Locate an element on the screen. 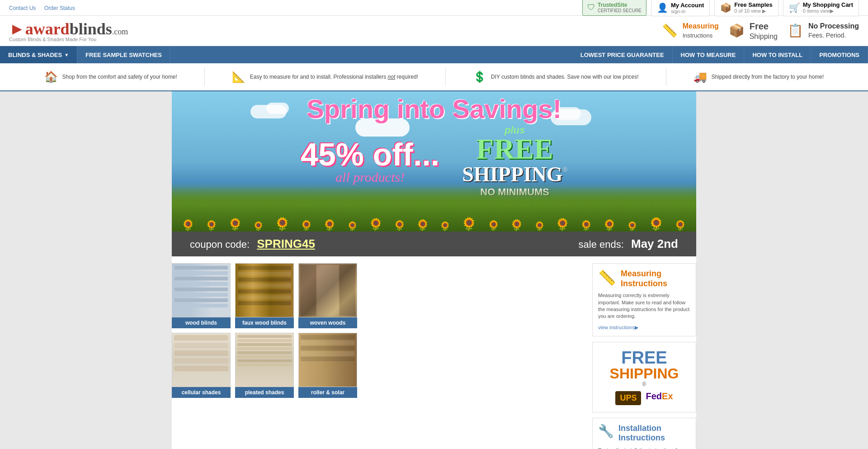 The width and height of the screenshot is (868, 449). info-easy-install: 📐 Easy to measure for and to install. Pr… is located at coordinates (325, 77).